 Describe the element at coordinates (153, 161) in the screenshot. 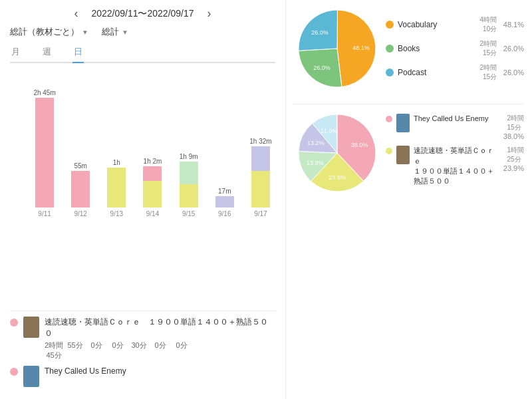

I see `bar-top-label: 1h 2m` at that location.